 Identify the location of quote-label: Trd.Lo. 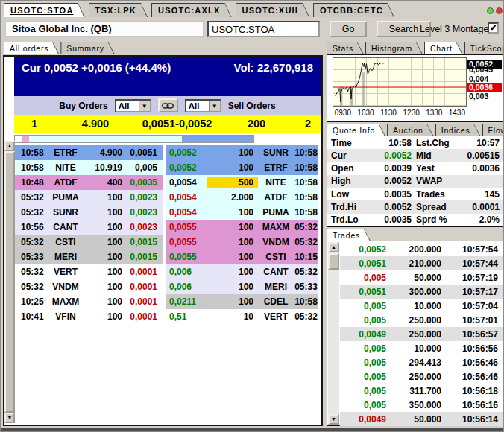
(350, 220).